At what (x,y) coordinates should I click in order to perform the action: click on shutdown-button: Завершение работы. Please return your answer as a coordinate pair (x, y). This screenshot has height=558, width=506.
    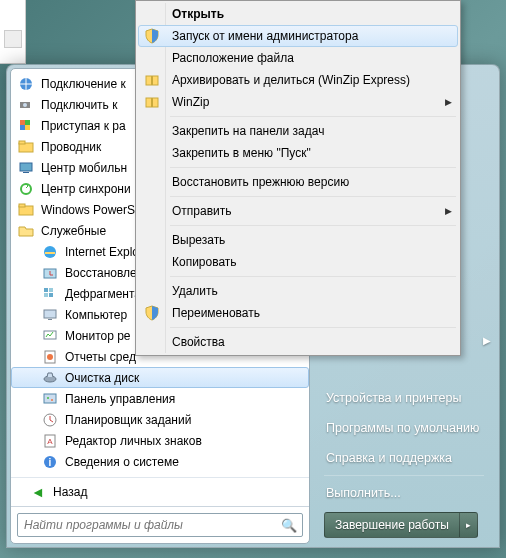
    Looking at the image, I should click on (392, 525).